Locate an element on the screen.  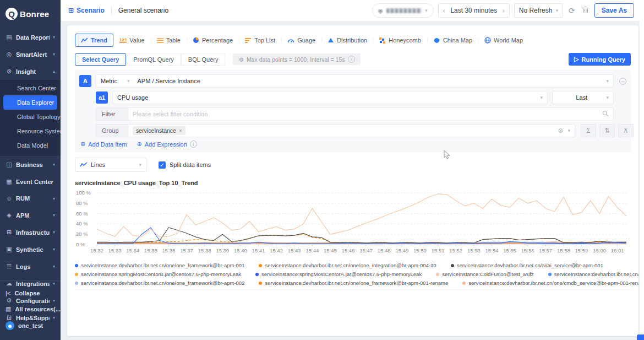
add-data-item-button: ⊕ Add Data Item is located at coordinates (103, 144).